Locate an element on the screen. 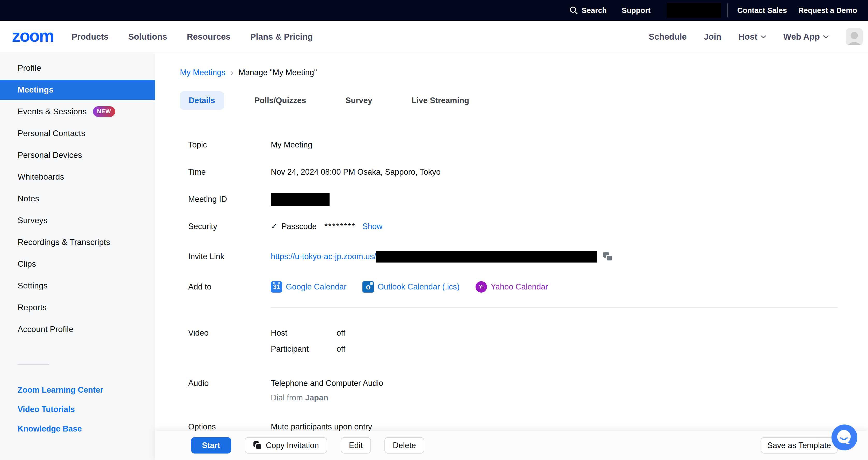 This screenshot has width=868, height=460. nav-web-app-label: Web App is located at coordinates (802, 37).